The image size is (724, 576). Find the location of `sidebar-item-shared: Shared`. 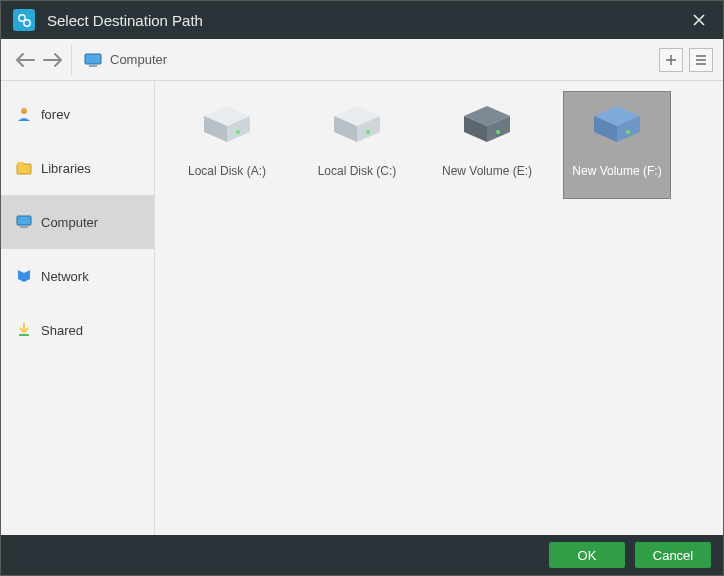

sidebar-item-shared: Shared is located at coordinates (78, 330).